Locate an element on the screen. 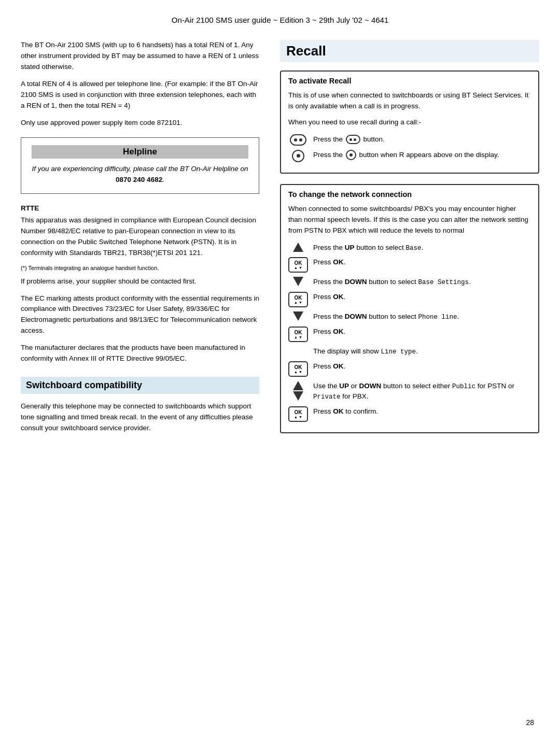 The image size is (560, 737). ren-paragraph2: A total REN of 4 is allowed per telephon… is located at coordinates (140, 95).